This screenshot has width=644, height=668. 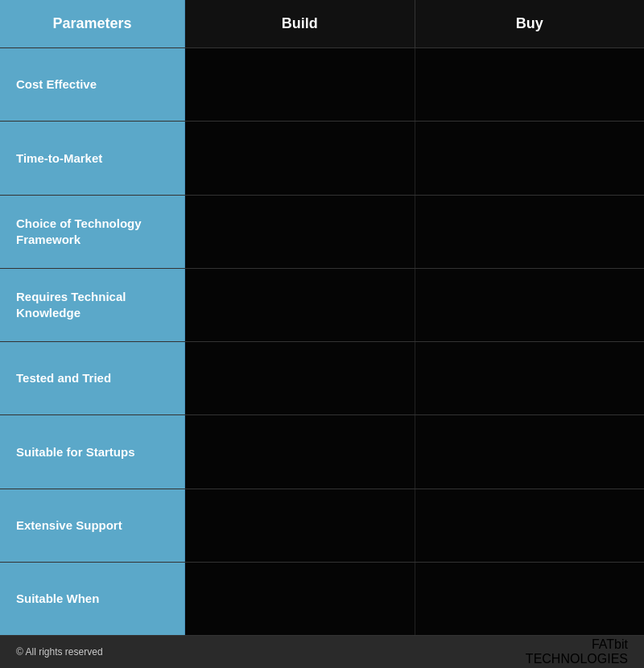 What do you see at coordinates (58, 599) in the screenshot?
I see `param-label: Suitable When` at bounding box center [58, 599].